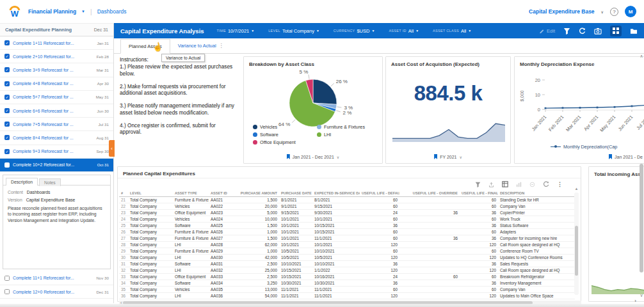  I want to click on table-row: 25Total CompanySoftwareAA0251,50010/1/20…, so click(347, 226).